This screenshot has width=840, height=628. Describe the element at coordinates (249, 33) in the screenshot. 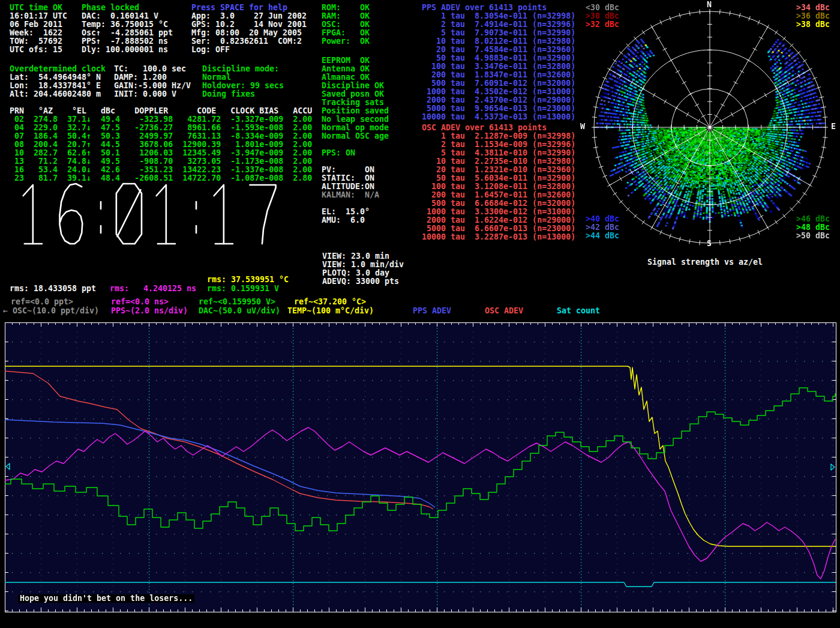

I see `version-block: App: 3.0 27 Jun 2002GPS: 10.2 14 Nov 200…` at that location.